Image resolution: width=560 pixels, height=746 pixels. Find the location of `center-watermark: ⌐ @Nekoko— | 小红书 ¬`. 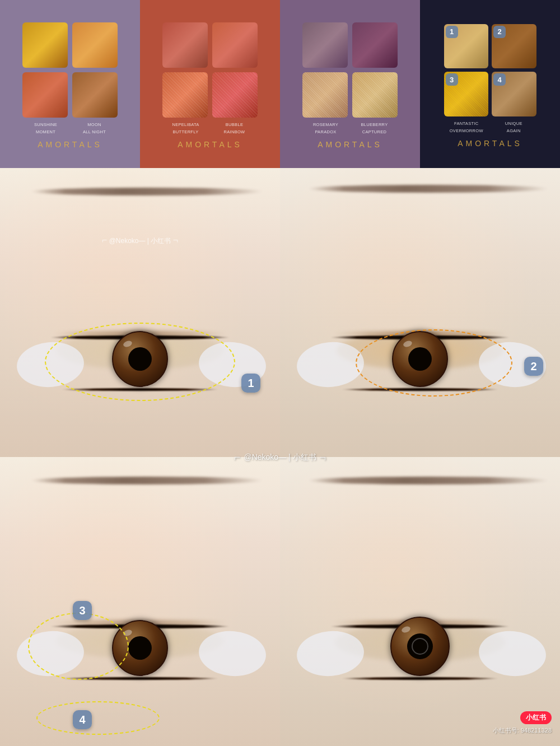

center-watermark: ⌐ @Nekoko— | 小红书 ¬ is located at coordinates (280, 457).